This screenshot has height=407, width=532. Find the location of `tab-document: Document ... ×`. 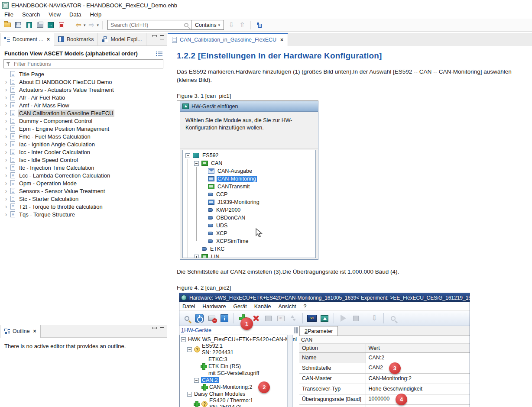

tab-document: Document ... × is located at coordinates (27, 39).